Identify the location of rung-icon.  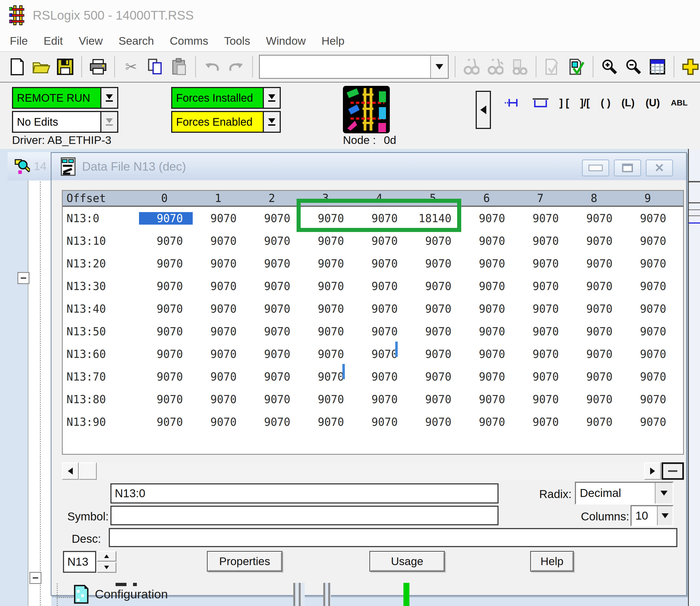
(513, 103).